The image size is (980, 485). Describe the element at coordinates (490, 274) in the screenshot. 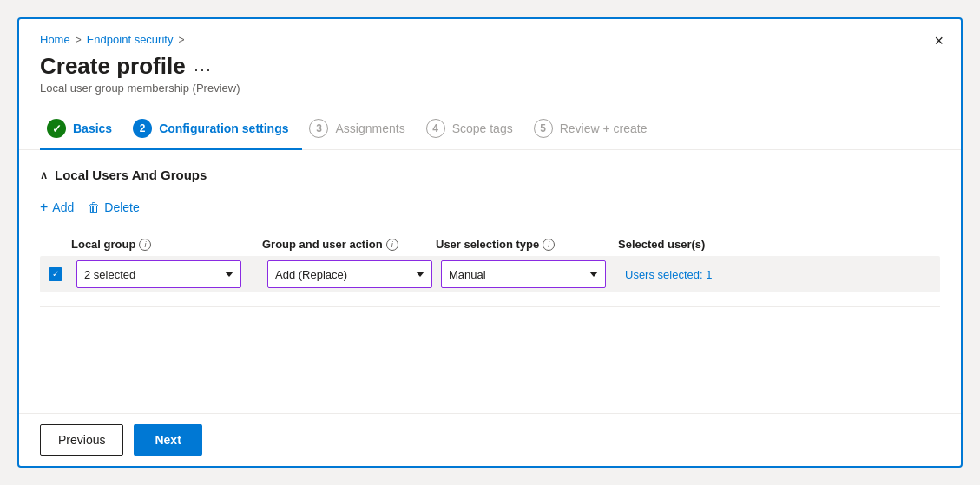

I see `table-row: 2 selected Add (Replace) Manual Users se…` at that location.